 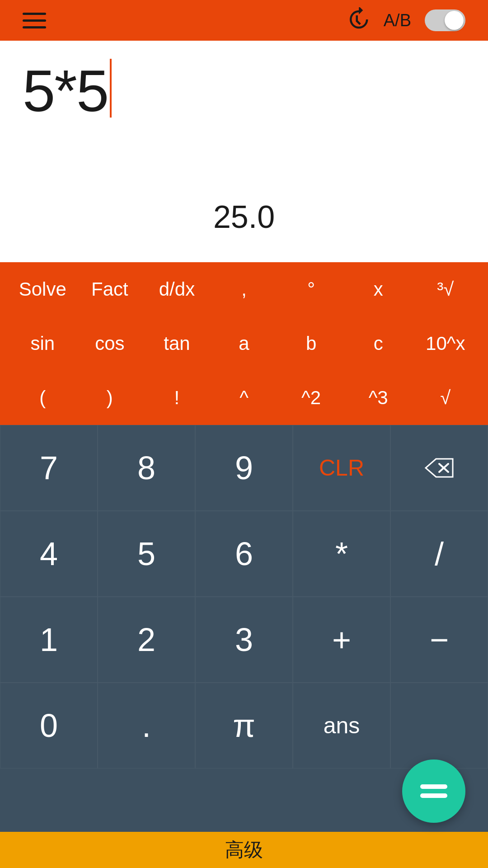 What do you see at coordinates (244, 468) in the screenshot?
I see `num-row-1: 7 8 9 CLR` at bounding box center [244, 468].